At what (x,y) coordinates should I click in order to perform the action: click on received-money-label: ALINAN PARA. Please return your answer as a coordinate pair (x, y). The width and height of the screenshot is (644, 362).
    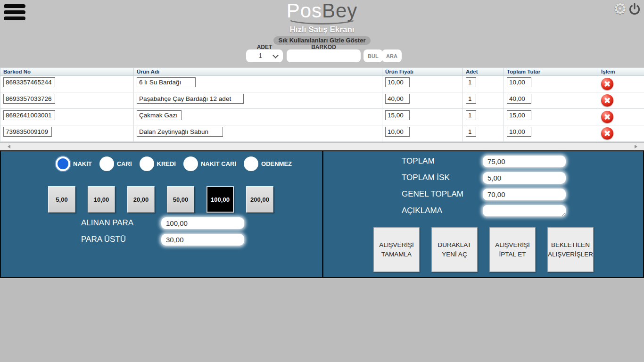
    Looking at the image, I should click on (107, 223).